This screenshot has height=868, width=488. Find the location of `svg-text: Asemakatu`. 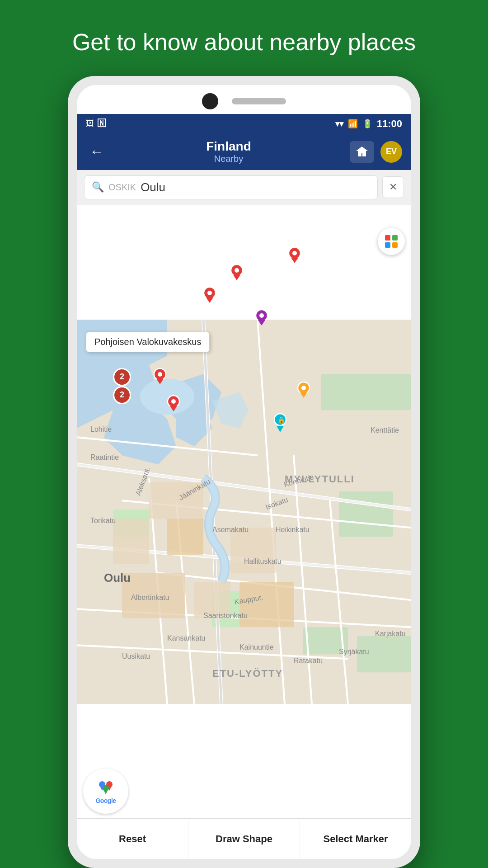

svg-text: Asemakatu is located at coordinates (230, 530).